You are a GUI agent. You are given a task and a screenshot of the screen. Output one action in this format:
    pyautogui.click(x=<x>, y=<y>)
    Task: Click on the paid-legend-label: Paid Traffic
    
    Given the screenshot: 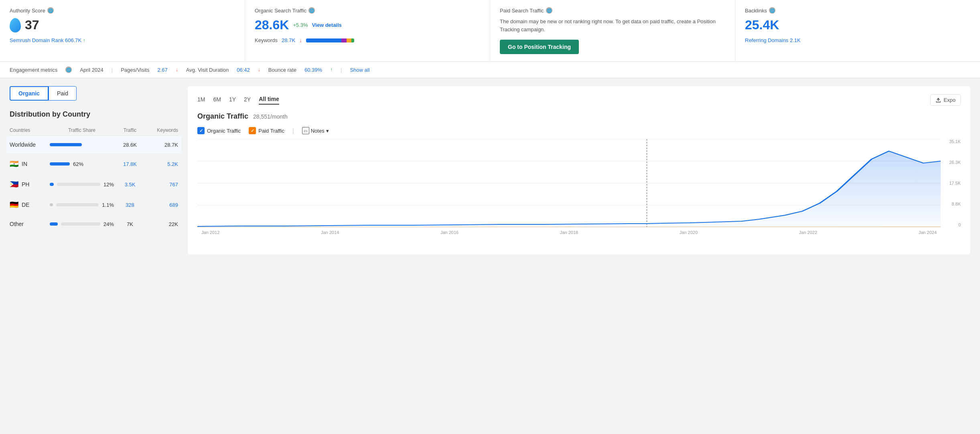 What is the action you would take?
    pyautogui.click(x=271, y=131)
    